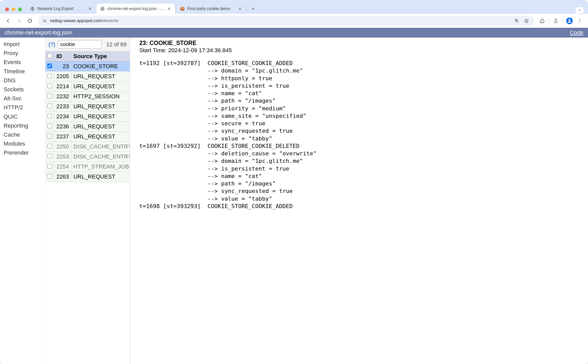 This screenshot has width=588, height=364. I want to click on tab-0: Network Log Export, so click(61, 9).